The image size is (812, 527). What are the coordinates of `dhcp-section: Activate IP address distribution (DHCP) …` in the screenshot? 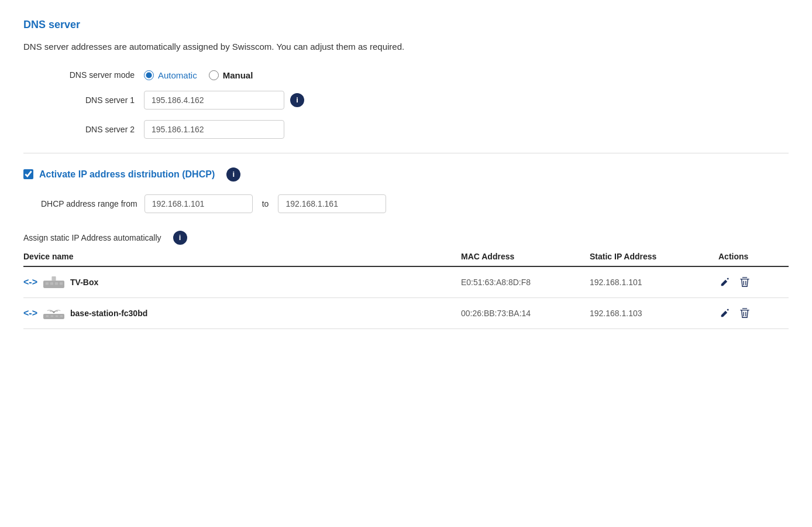 It's located at (406, 190).